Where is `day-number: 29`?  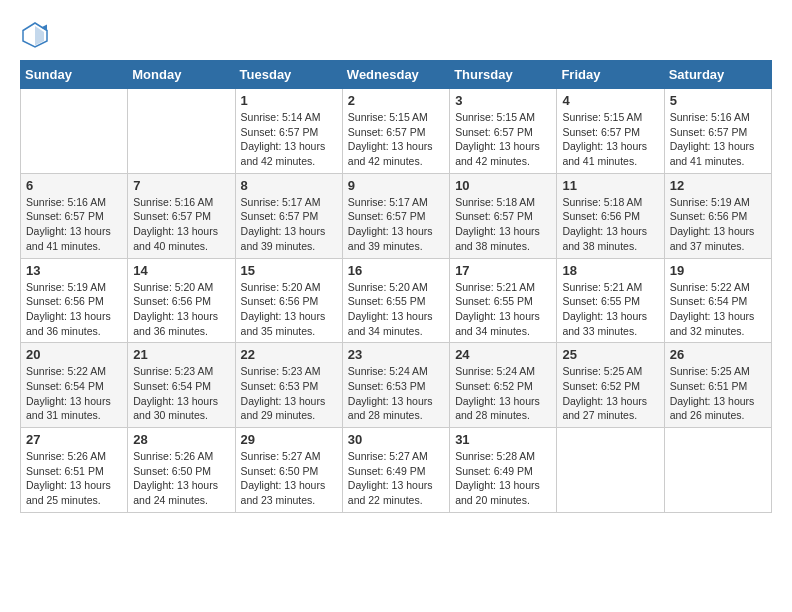
day-number: 29 is located at coordinates (289, 440).